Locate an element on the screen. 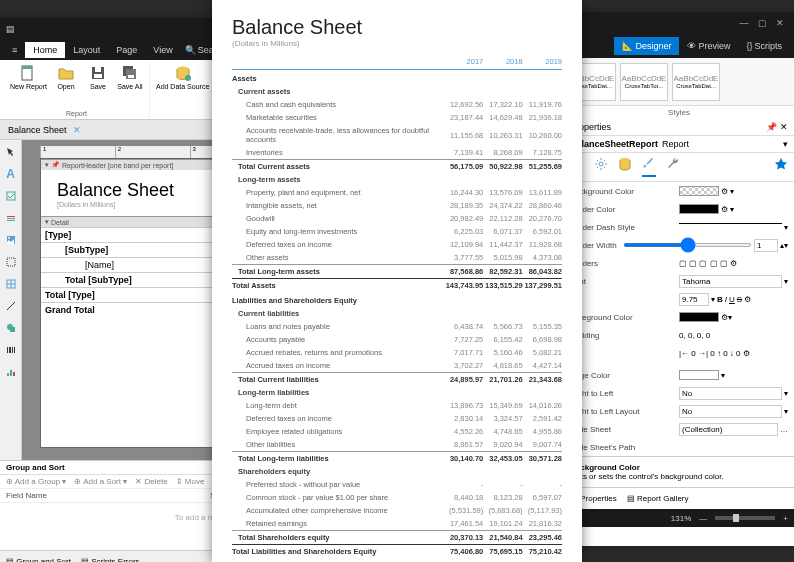 The height and width of the screenshot is (562, 794). tab-report-gallery: ▤ Report Gallery is located at coordinates (658, 498).